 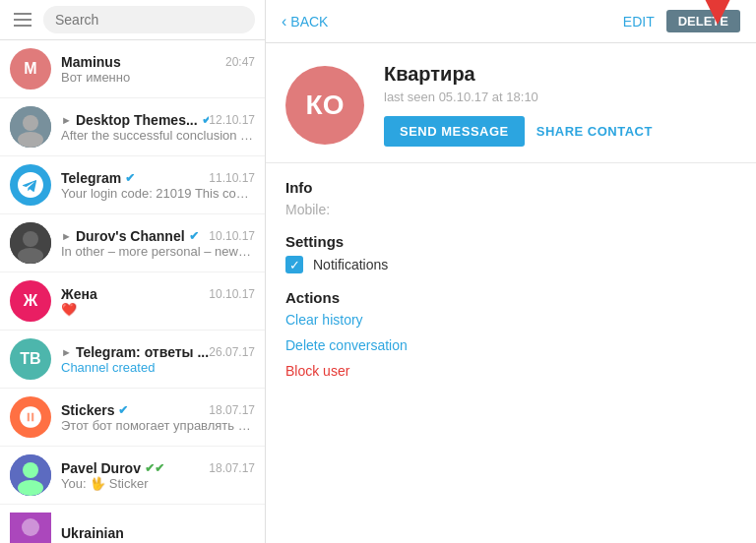 I want to click on edit-button: EDIT, so click(x=639, y=22).